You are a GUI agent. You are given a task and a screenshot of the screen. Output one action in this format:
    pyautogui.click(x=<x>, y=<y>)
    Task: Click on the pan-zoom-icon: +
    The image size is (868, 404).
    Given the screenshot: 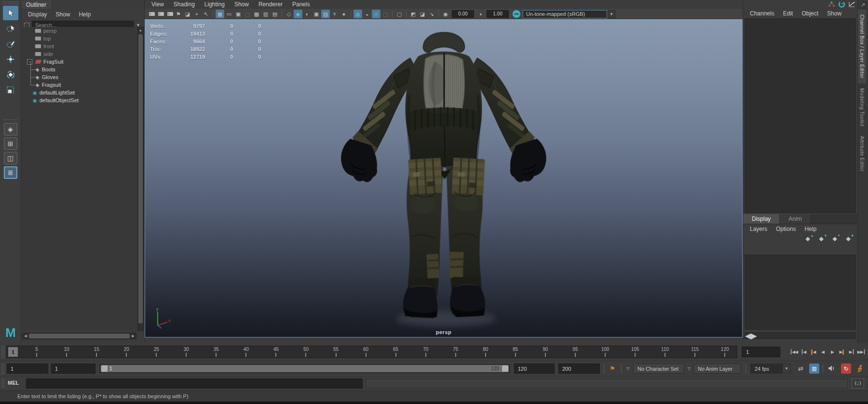 What is the action you would take?
    pyautogui.click(x=197, y=14)
    